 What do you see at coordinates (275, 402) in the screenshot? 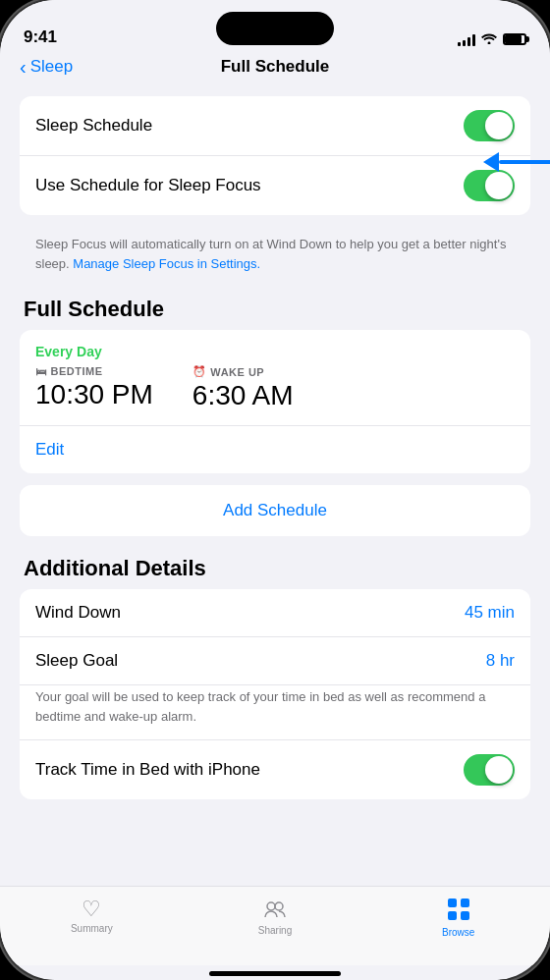
I see `schedule-card: Every Day 🛏 BEDTIME 10:30 PM ⏰` at bounding box center [275, 402].